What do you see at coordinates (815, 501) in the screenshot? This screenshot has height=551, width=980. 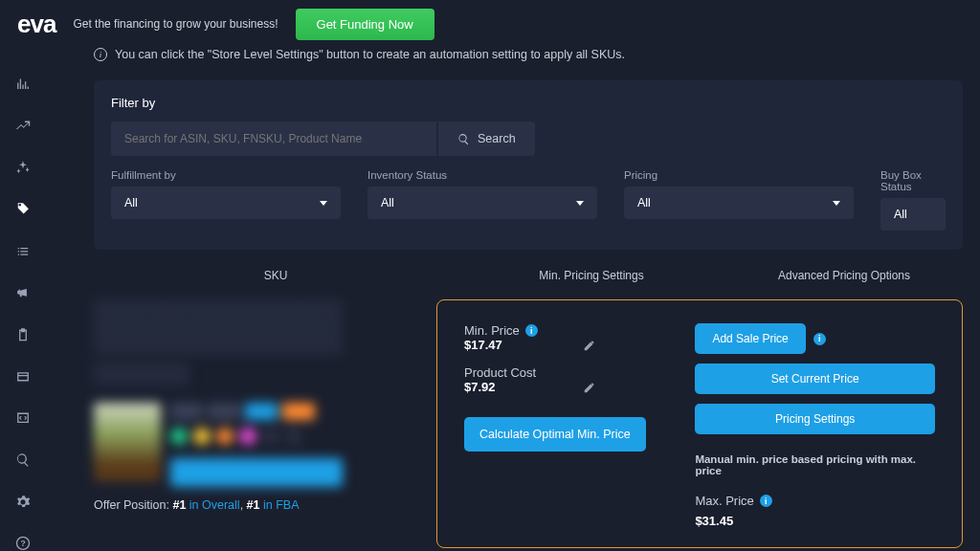 I see `max-price-label: Max. Pricei` at bounding box center [815, 501].